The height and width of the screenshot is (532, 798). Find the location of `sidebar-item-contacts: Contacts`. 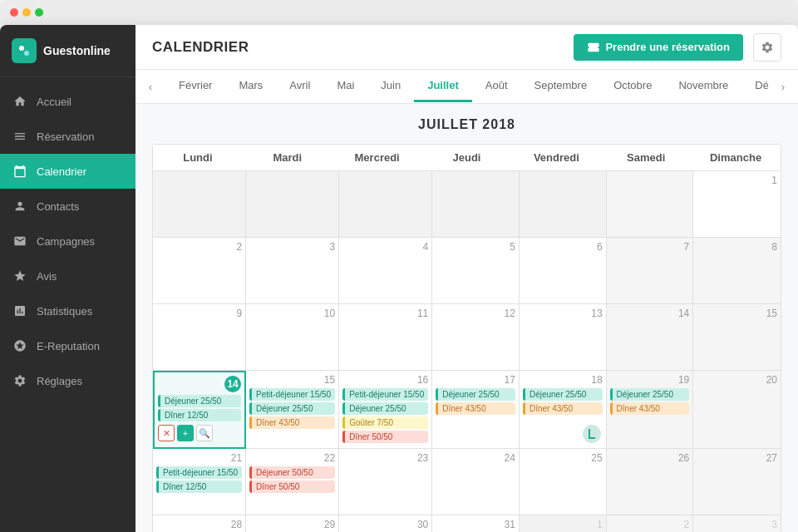

sidebar-item-contacts: Contacts is located at coordinates (68, 206).